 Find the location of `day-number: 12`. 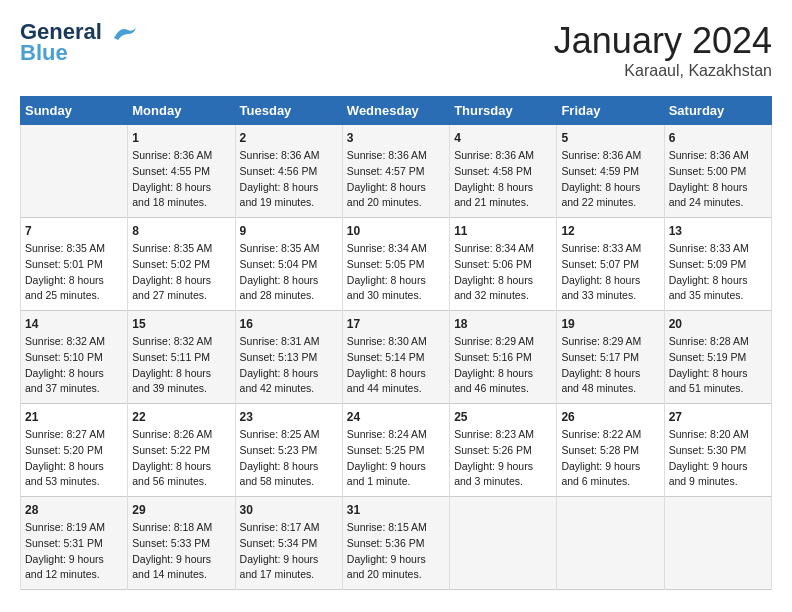

day-number: 12 is located at coordinates (610, 231).